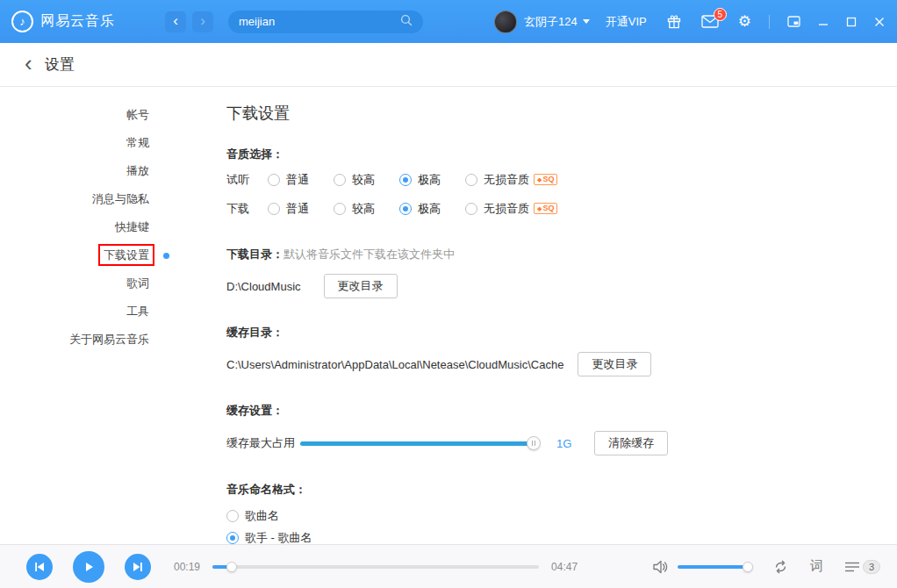 The image size is (897, 588). Describe the element at coordinates (551, 22) in the screenshot. I see `username: 玄阴子124` at that location.